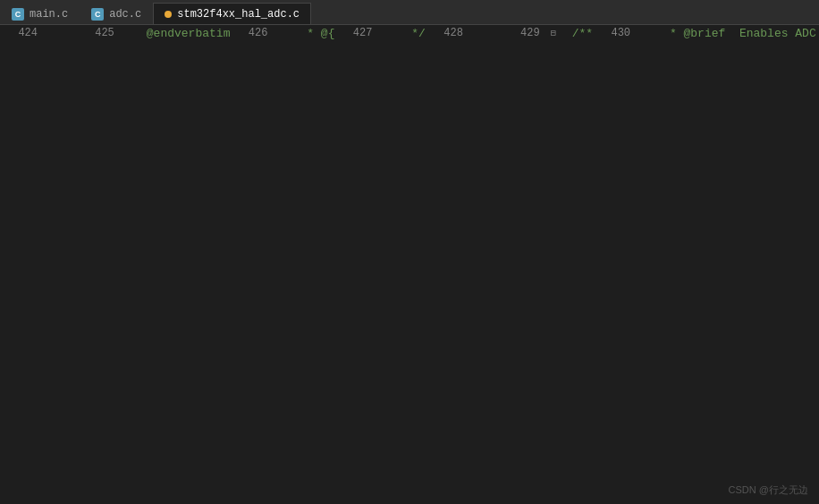 This screenshot has height=504, width=819. Describe the element at coordinates (769, 490) in the screenshot. I see `watermark: CSDN @行之无边` at that location.